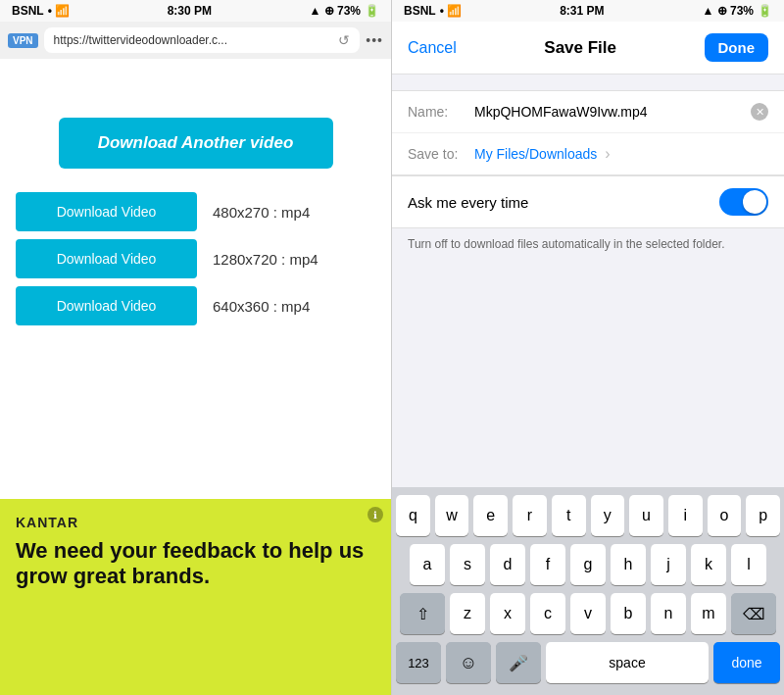 This screenshot has width=784, height=695. I want to click on download-video-button-3: Download Video, so click(106, 306).